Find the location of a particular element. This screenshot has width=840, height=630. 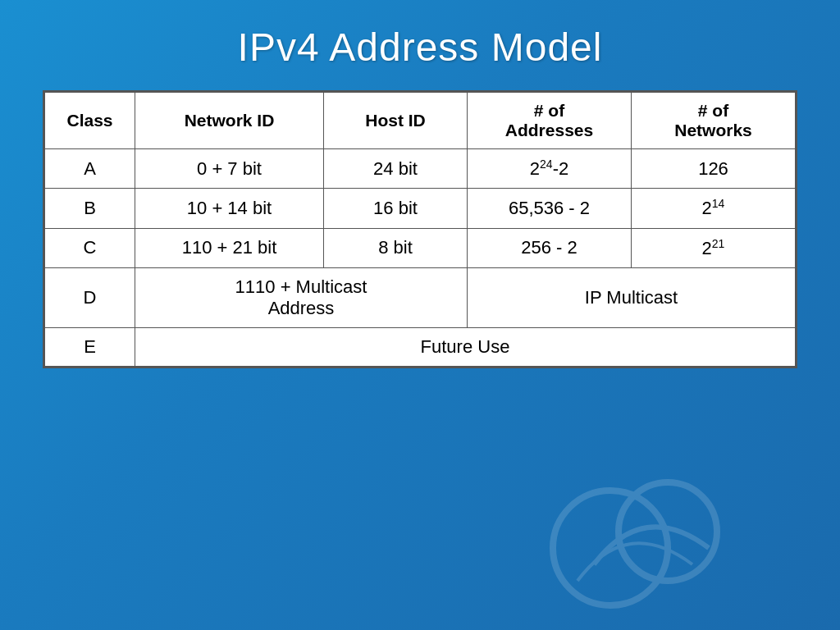

background-decoration is located at coordinates (668, 532).